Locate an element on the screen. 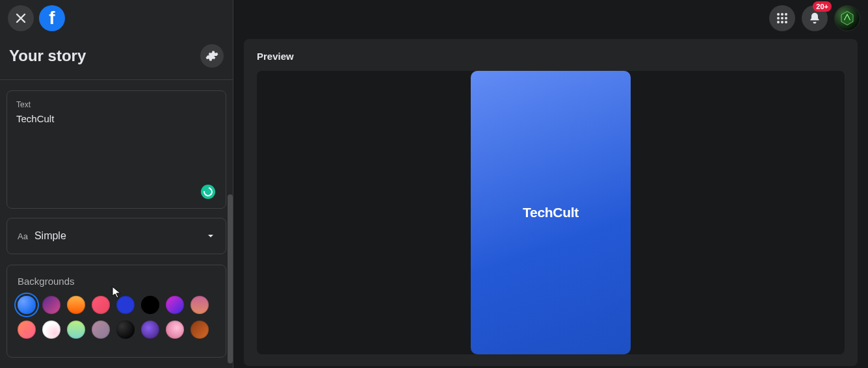 The height and width of the screenshot is (368, 868). background-swatch-black is located at coordinates (150, 305).